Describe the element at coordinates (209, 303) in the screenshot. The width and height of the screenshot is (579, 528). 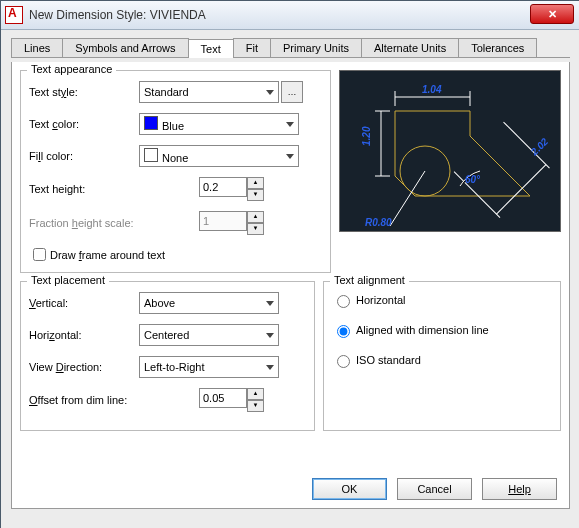
I see `vertical-select: Above` at that location.